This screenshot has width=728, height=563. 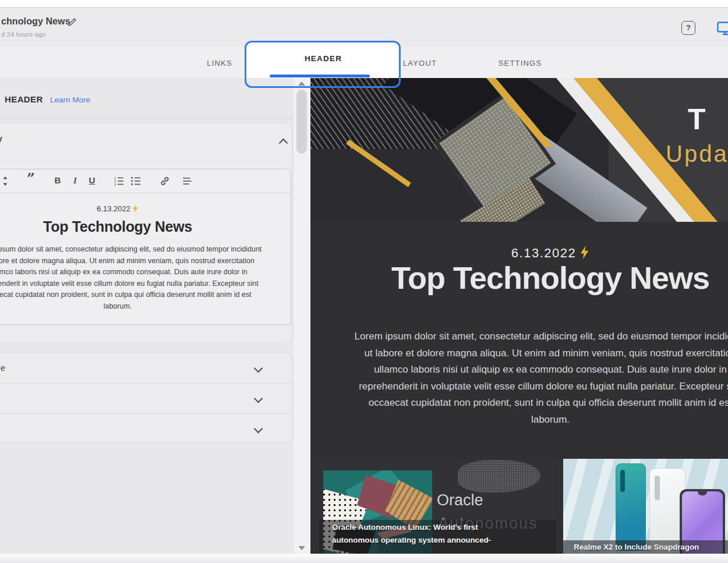 I want to click on collapsed-sections: e, so click(x=146, y=398).